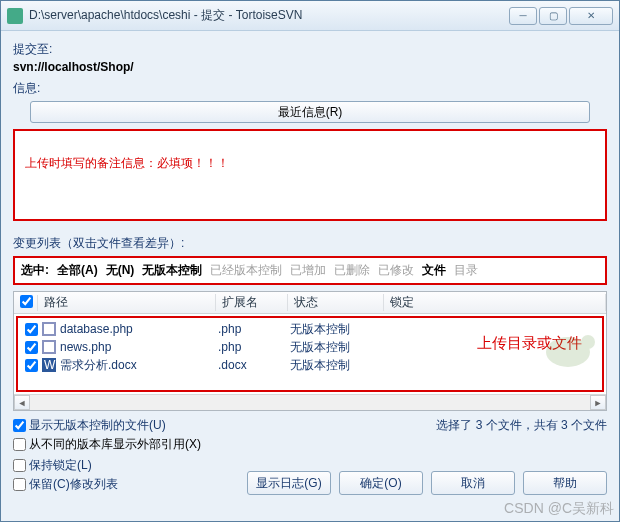 This screenshot has height=522, width=620. Describe the element at coordinates (78, 270) in the screenshot. I see `filter-all: 全部(A)` at that location.